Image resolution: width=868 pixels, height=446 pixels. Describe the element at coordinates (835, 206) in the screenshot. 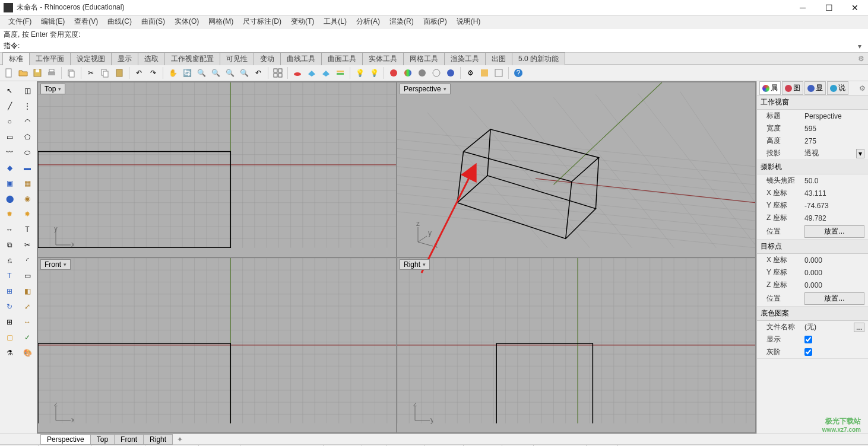

I see `camera-y-value: -74.673` at that location.